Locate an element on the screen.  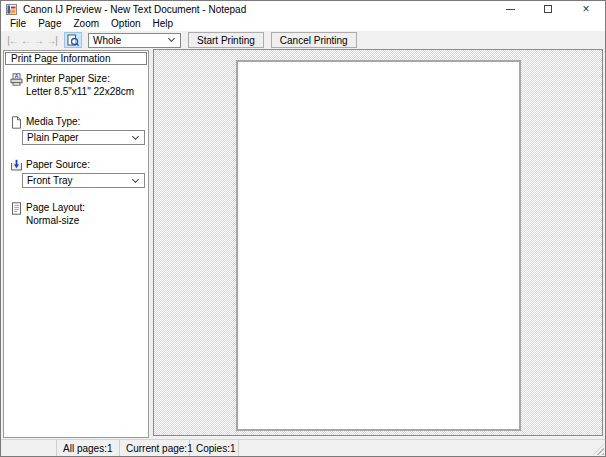
page-nav-group: |← ← → →| is located at coordinates (32, 40).